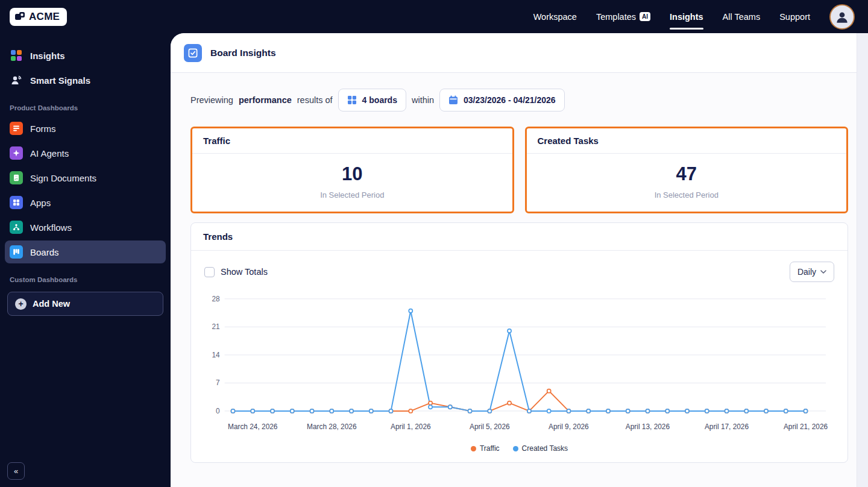 The width and height of the screenshot is (868, 487). What do you see at coordinates (45, 252) in the screenshot?
I see `sidebar-item-label: Boards` at bounding box center [45, 252].